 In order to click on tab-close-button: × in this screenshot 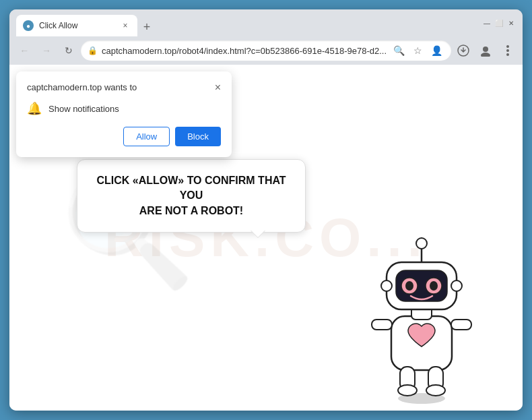, I will do `click(125, 26)`.